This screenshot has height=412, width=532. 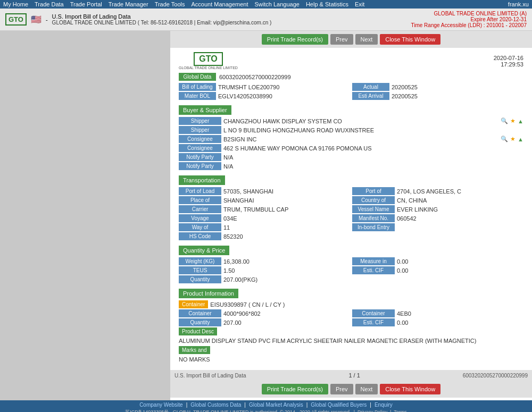 What do you see at coordinates (351, 191) in the screenshot?
I see `transport-row-0: Port of Load 57035, SHANGHAI Port of 270…` at bounding box center [351, 191].